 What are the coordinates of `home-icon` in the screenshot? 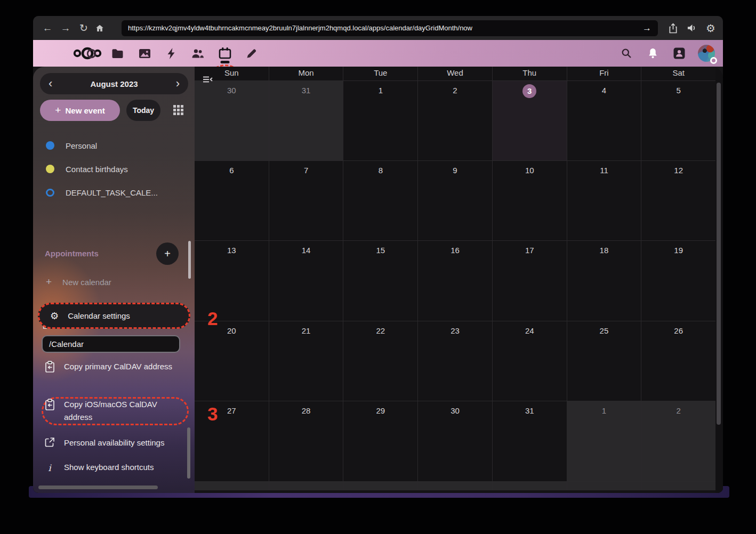 It's located at (100, 28).